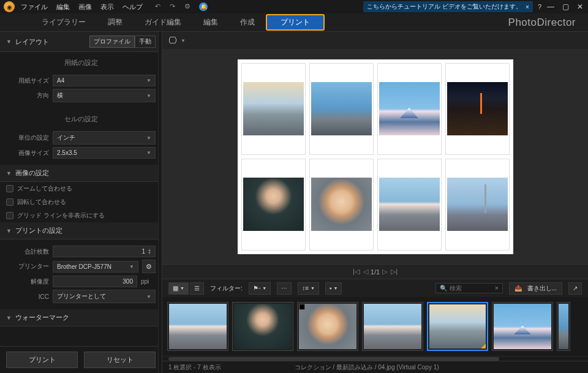 The width and height of the screenshot is (588, 373). What do you see at coordinates (32, 173) in the screenshot?
I see `section-image-title: 画像の設定` at bounding box center [32, 173].